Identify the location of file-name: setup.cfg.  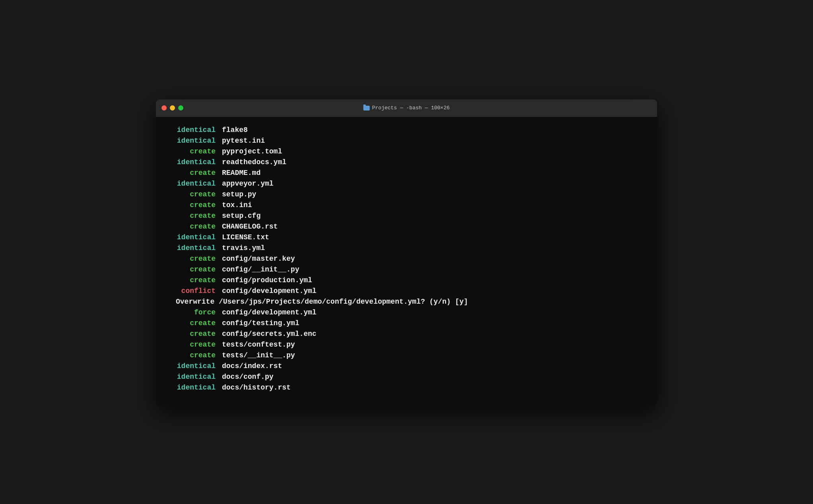
(241, 216).